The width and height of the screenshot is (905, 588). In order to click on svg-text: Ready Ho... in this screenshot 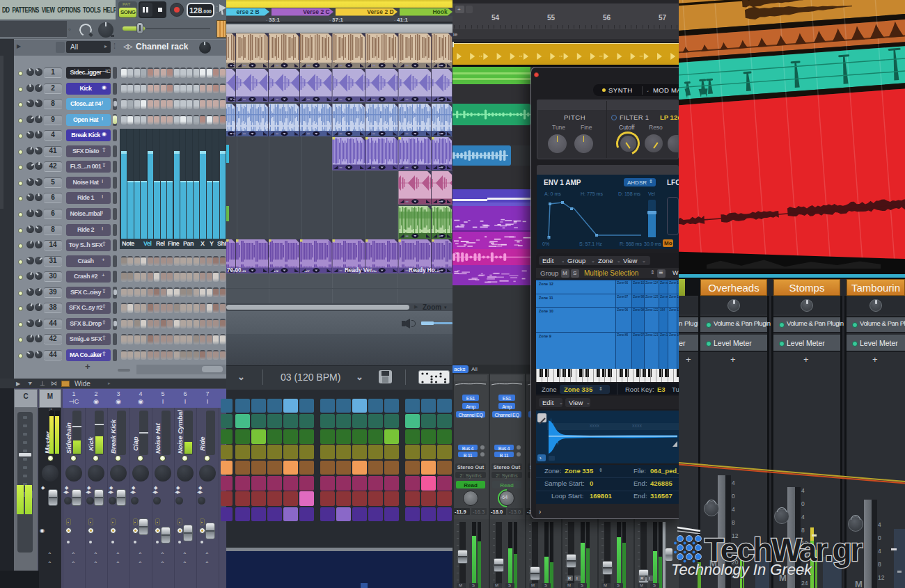, I will do `click(425, 270)`.